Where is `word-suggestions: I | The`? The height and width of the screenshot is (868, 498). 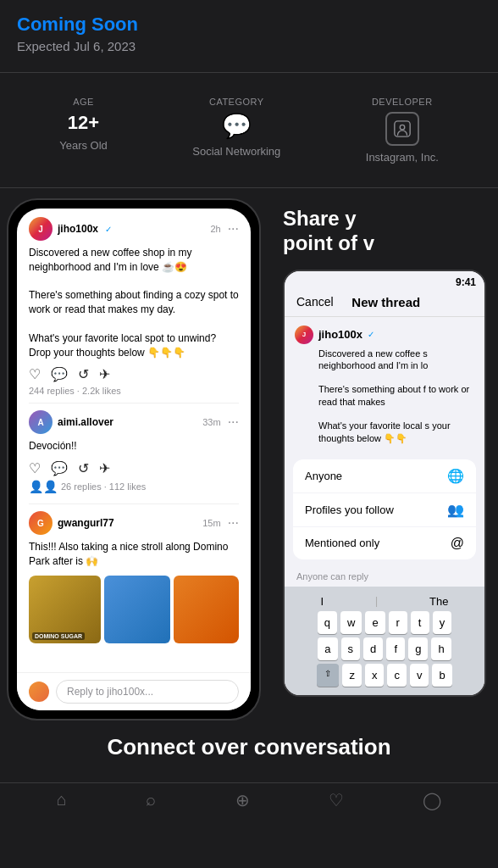 word-suggestions: I | The is located at coordinates (385, 602).